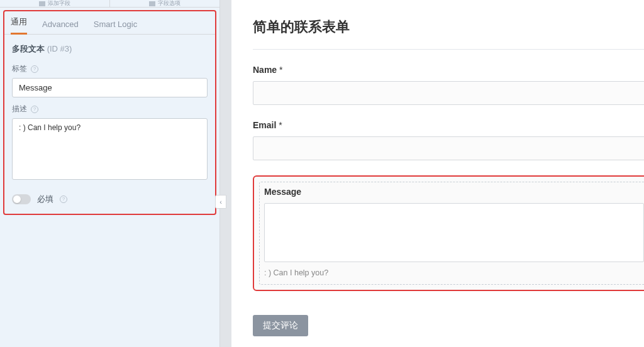 The height and width of the screenshot is (347, 644). Describe the element at coordinates (448, 85) in the screenshot. I see `preview-name-field: Name *` at that location.